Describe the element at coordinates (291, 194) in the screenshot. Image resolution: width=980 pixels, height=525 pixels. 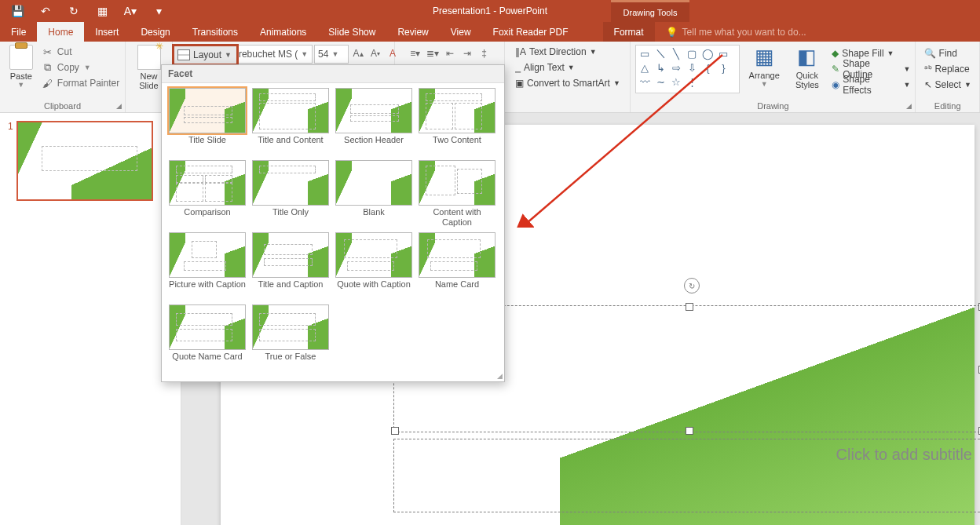
I see `layout-option-title-only: Title Only` at that location.